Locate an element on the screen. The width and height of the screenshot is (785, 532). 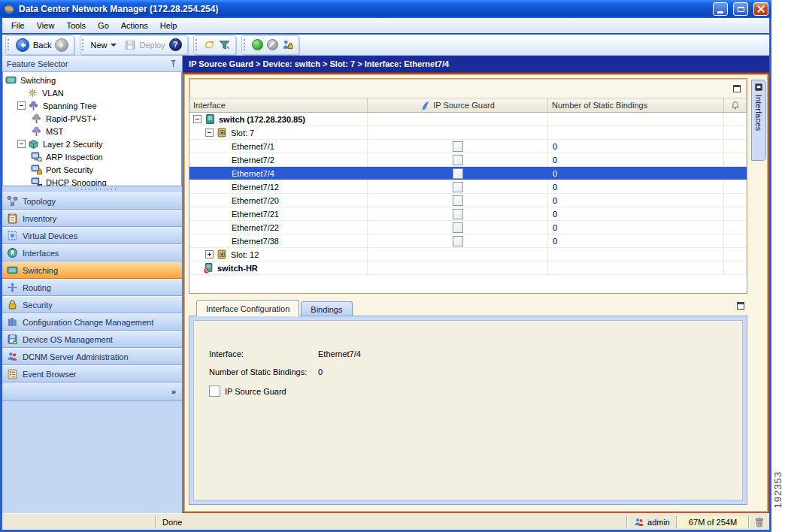
nav-item-event-browser: Event Browser is located at coordinates (92, 374).